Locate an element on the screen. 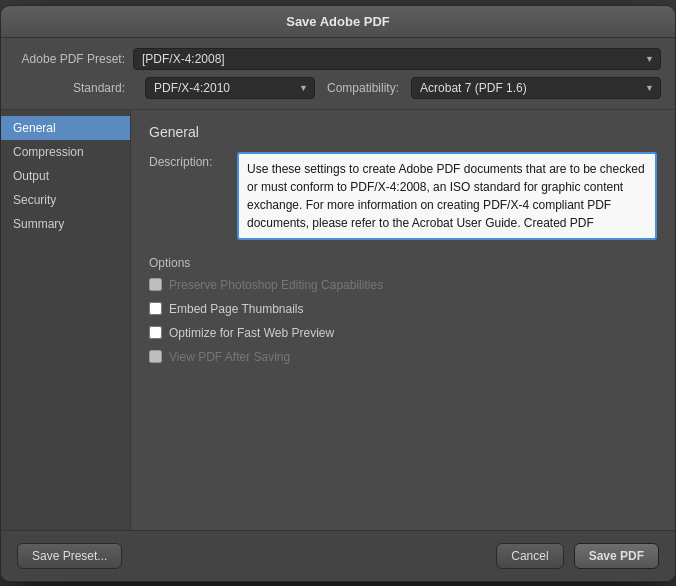  optimize-web-checkbox is located at coordinates (156, 332).